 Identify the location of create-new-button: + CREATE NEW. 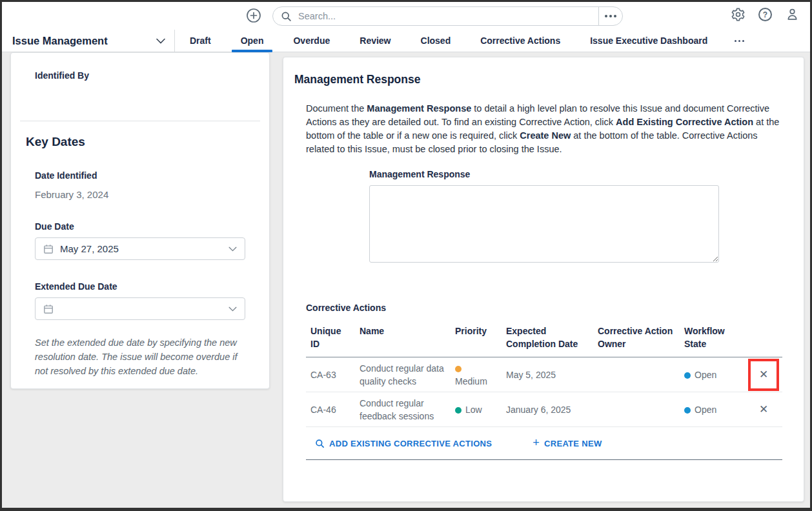
(567, 443).